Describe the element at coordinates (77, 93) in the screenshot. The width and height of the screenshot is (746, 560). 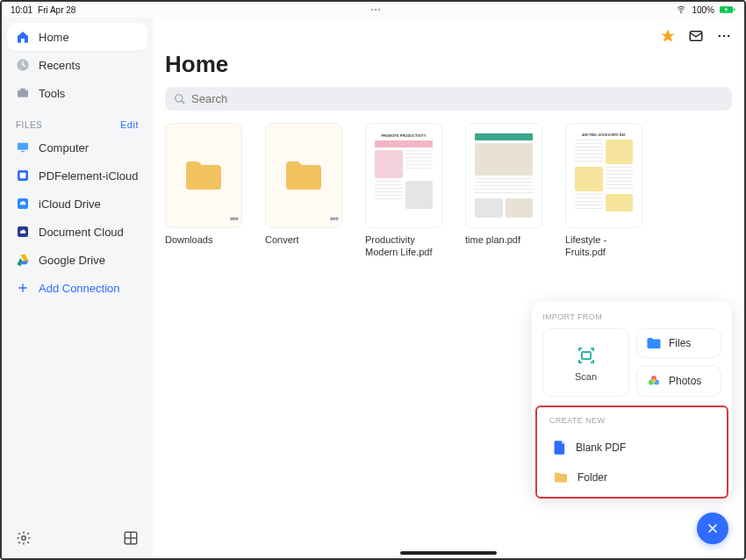
I see `sidebar-item-tools: Tools` at that location.